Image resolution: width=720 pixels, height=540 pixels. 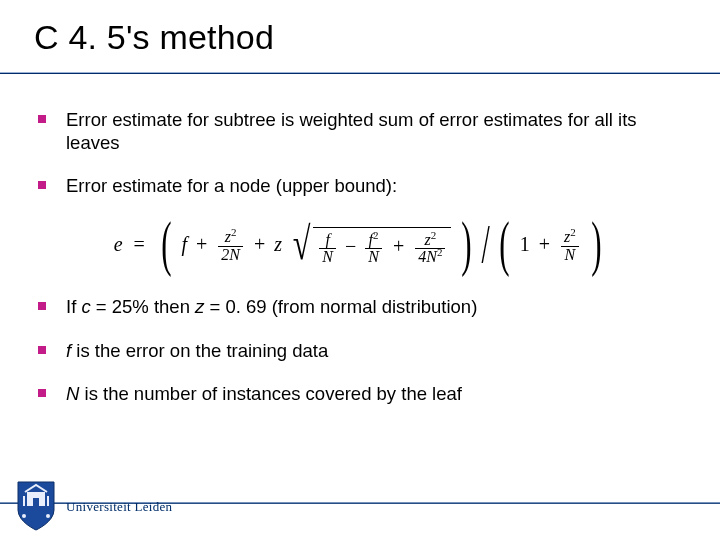 What do you see at coordinates (374, 241) in the screenshot?
I see `numerator: f2` at bounding box center [374, 241].